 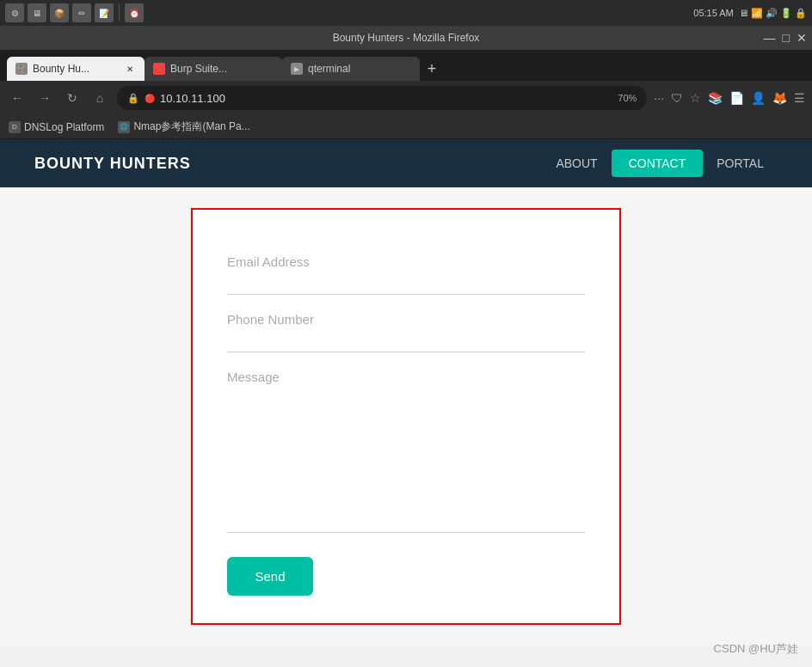 What do you see at coordinates (713, 13) in the screenshot?
I see `clock: 05:15 AM` at bounding box center [713, 13].